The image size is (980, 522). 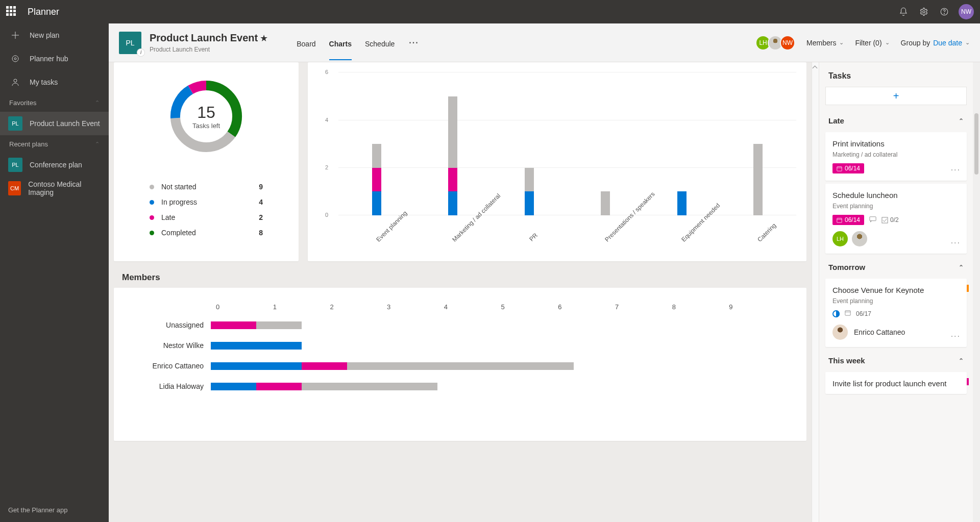 What do you see at coordinates (896, 313) in the screenshot?
I see `task-card: Choose Venue for Keynote Event planning …` at bounding box center [896, 313].